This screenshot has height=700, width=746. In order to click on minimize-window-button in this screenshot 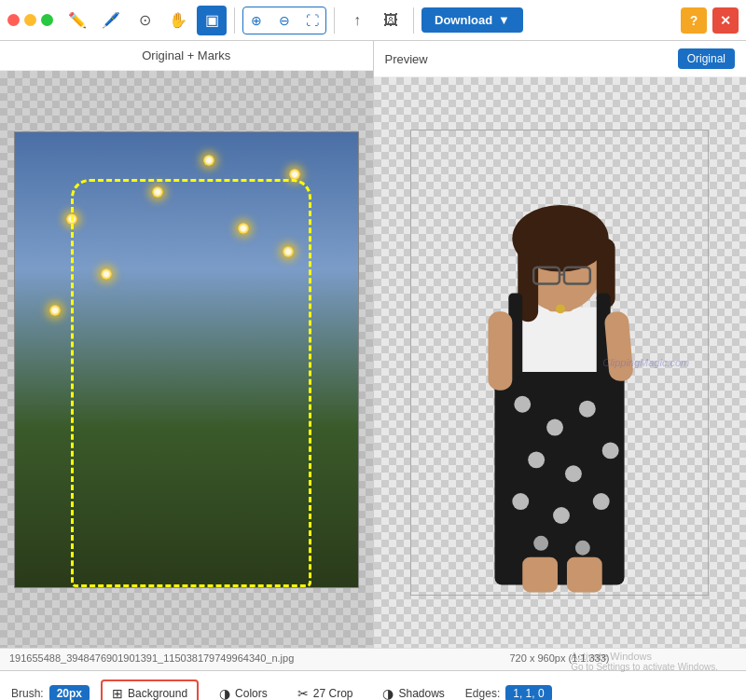, I will do `click(30, 21)`.